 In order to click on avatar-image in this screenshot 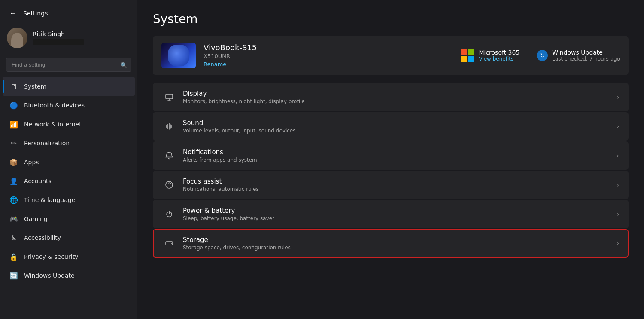, I will do `click(17, 38)`.